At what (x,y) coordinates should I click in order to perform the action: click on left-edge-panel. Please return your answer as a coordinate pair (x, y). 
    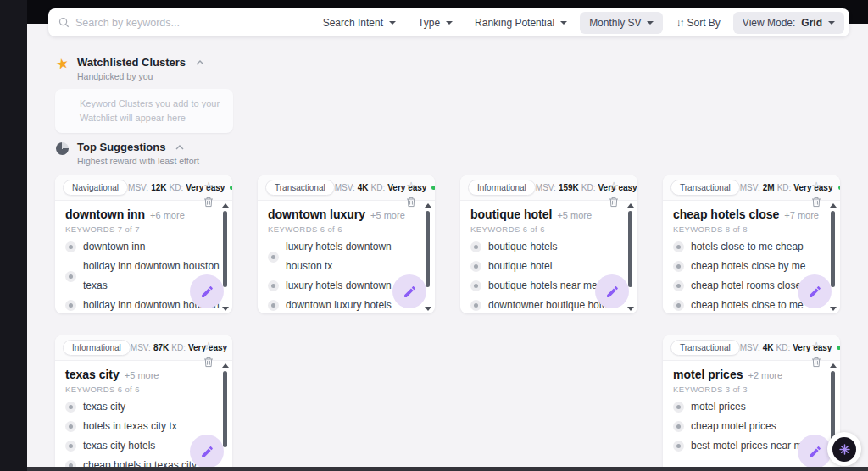
    Looking at the image, I should click on (14, 236).